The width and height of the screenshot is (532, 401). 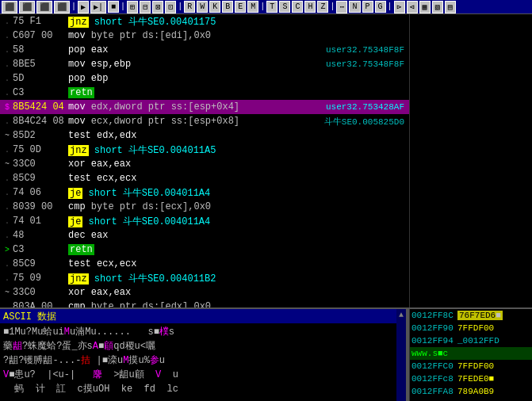 I want to click on table-row: . C3 retn, so click(x=205, y=93).